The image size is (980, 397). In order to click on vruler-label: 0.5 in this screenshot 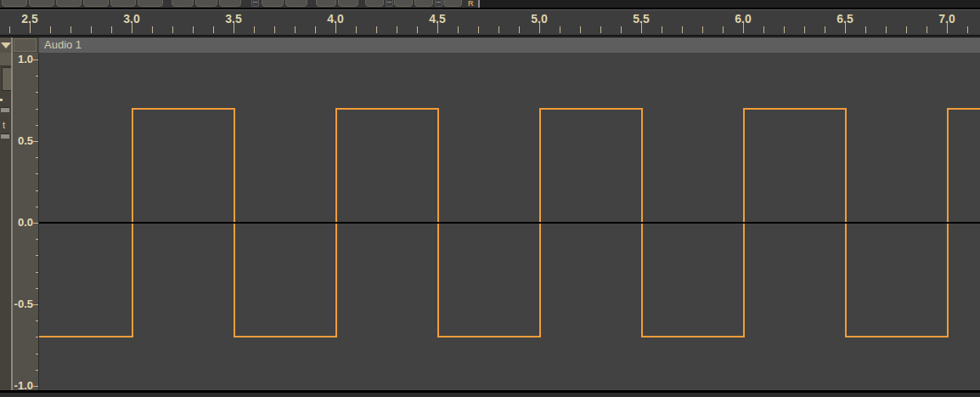, I will do `click(25, 141)`.